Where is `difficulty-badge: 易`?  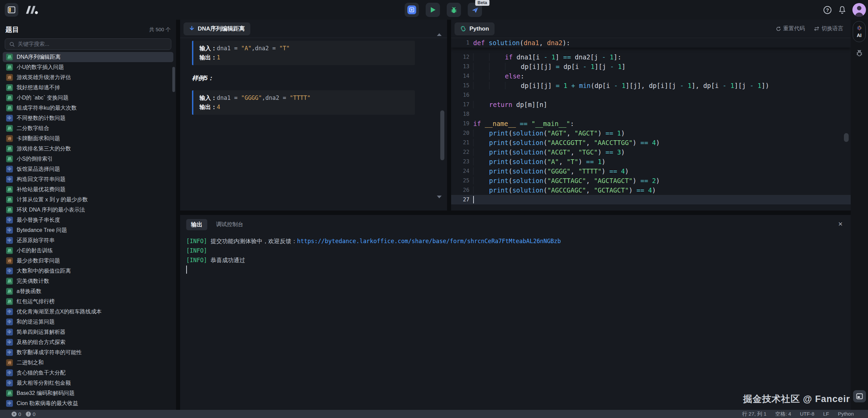
difficulty-badge: 易 is located at coordinates (9, 189).